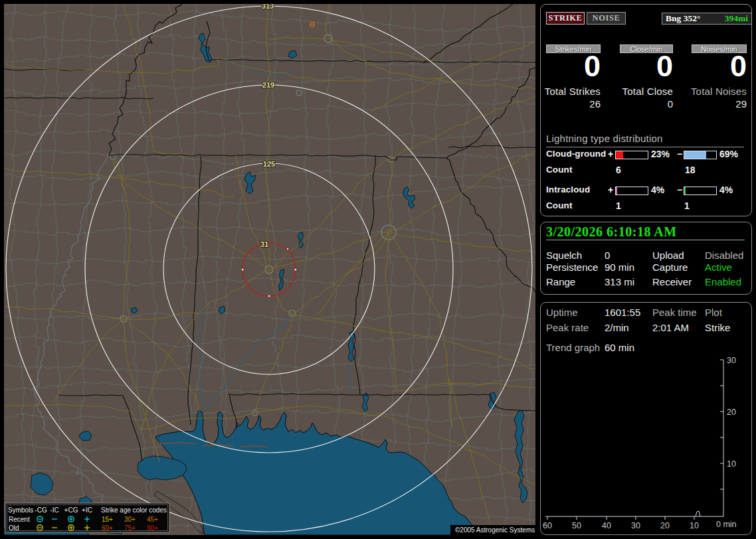 This screenshot has height=539, width=756. What do you see at coordinates (268, 85) in the screenshot?
I see `svg-text: 219` at bounding box center [268, 85].